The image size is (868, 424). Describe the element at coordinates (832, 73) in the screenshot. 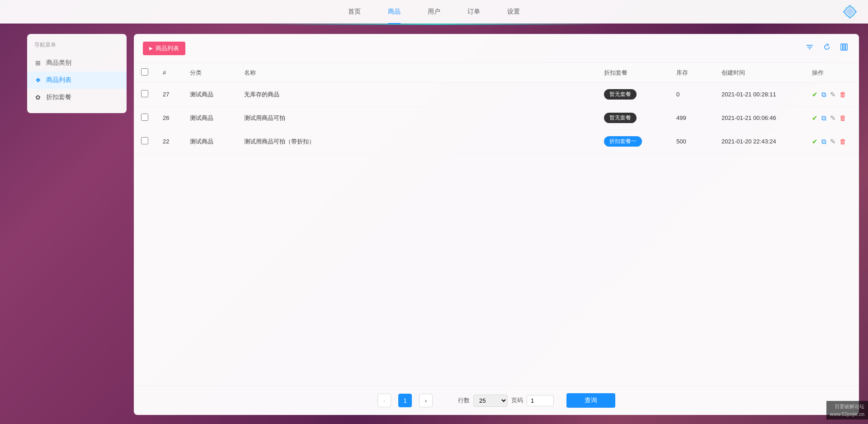

I see `header-actions: 操作` at that location.